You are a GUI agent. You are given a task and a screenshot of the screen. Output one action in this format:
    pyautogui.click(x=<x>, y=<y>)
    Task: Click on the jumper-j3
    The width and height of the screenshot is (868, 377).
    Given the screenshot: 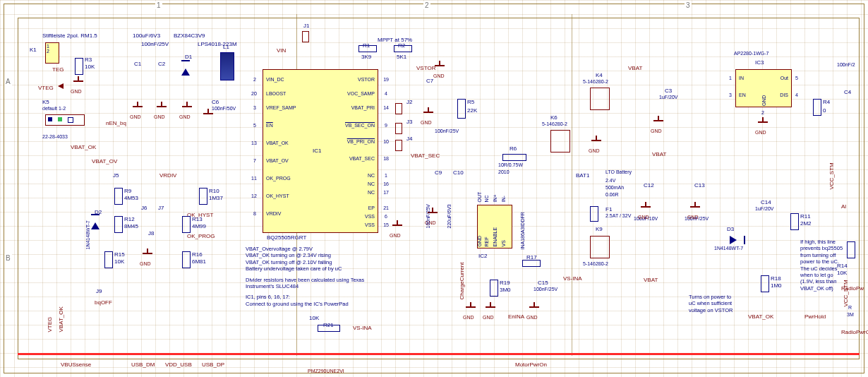 What is the action you would take?
    pyautogui.click(x=399, y=128)
    